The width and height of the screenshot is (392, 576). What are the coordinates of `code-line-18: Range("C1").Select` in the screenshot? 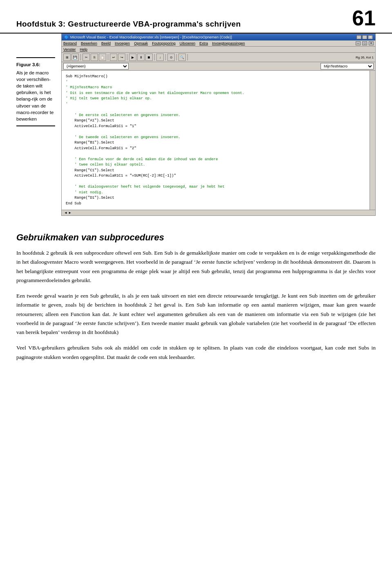 It's located at (218, 171).